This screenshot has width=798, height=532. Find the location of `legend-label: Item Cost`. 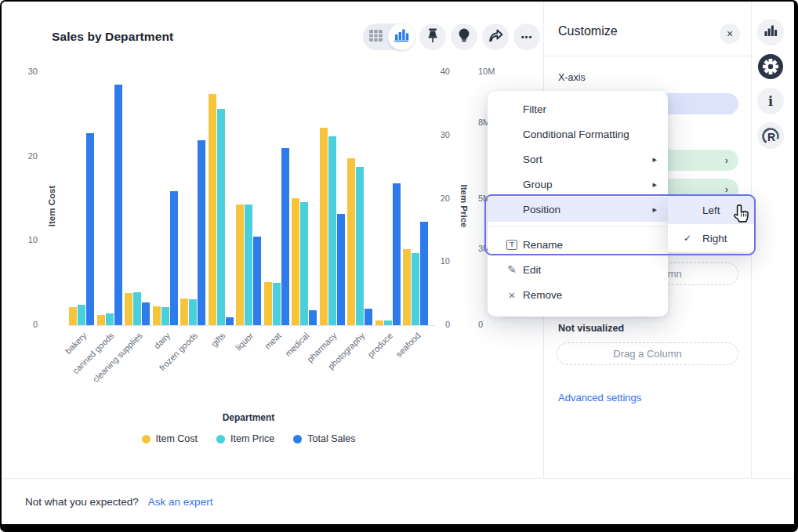

legend-label: Item Cost is located at coordinates (177, 439).